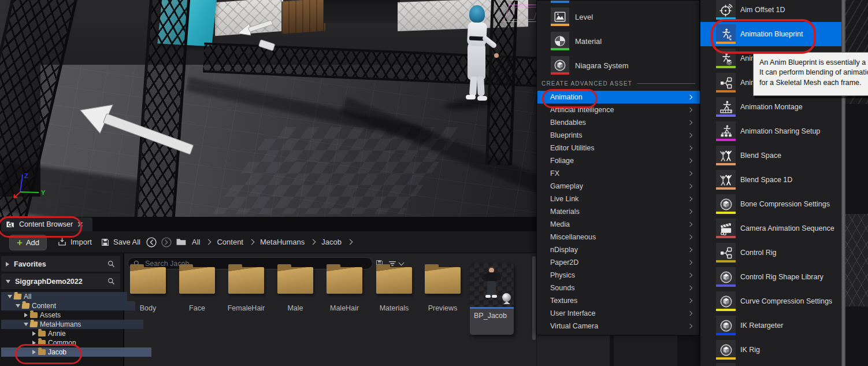 Image resolution: width=868 pixels, height=366 pixels. What do you see at coordinates (72, 324) in the screenshot?
I see `tree-item-metahumans: MetaHumans` at bounding box center [72, 324].